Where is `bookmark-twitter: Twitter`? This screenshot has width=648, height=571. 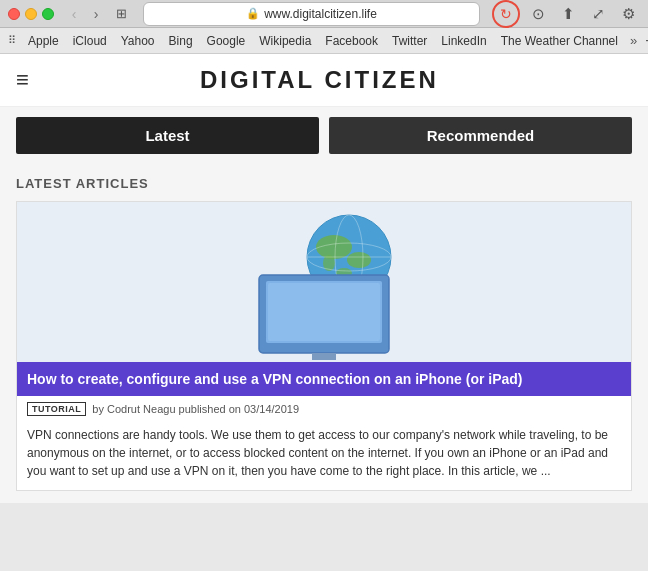
bookmark-twitter: Twitter is located at coordinates (410, 41).